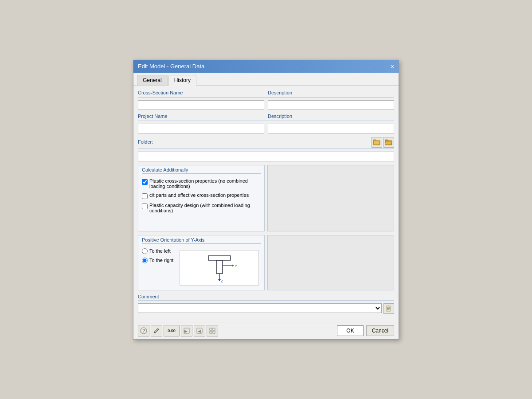 The image size is (532, 399). What do you see at coordinates (205, 184) in the screenshot?
I see `checkbox-plastic-label: Plastic cross-section properties (no com…` at bounding box center [205, 184].